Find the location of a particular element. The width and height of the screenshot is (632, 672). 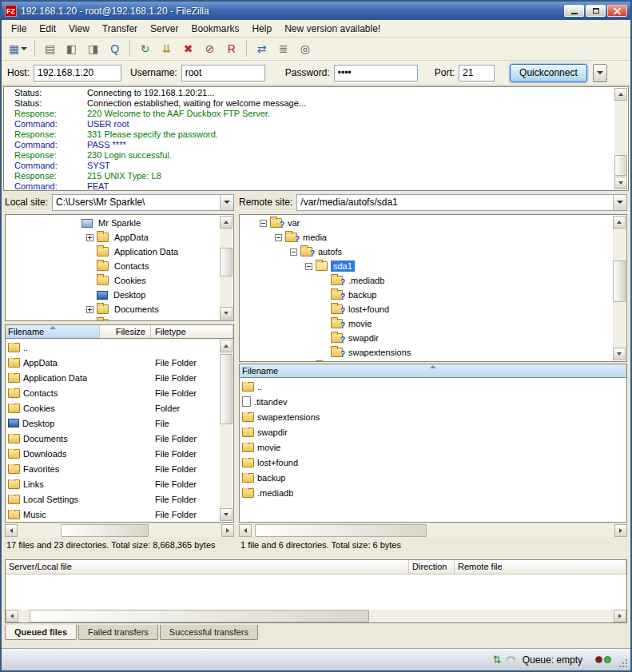

port-input is located at coordinates (476, 74).